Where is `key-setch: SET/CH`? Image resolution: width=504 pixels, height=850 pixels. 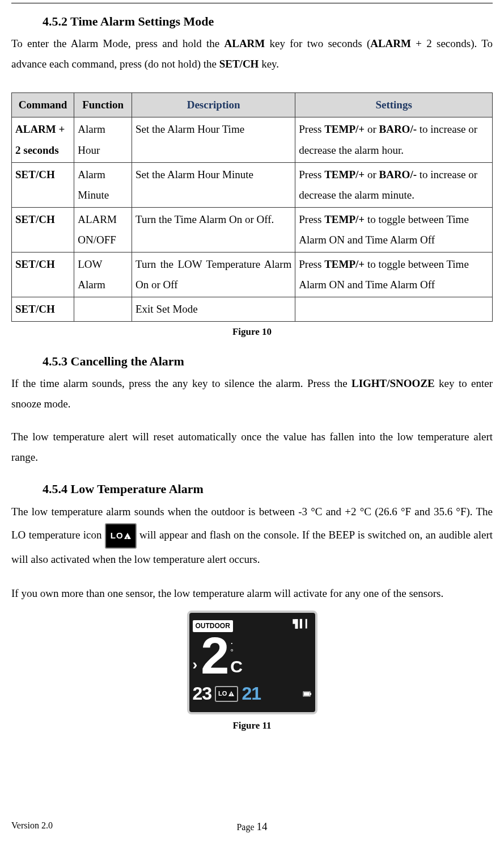
key-setch: SET/CH is located at coordinates (239, 64).